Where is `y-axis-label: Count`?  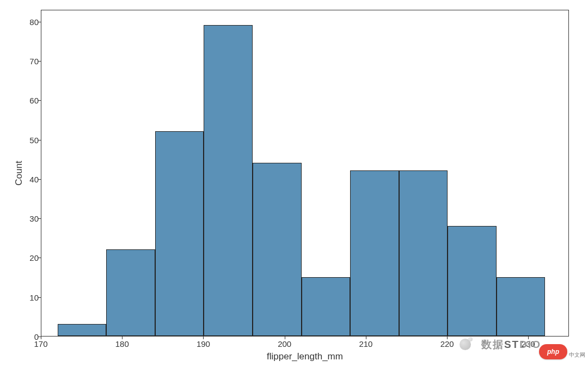
y-axis-label: Count is located at coordinates (19, 173).